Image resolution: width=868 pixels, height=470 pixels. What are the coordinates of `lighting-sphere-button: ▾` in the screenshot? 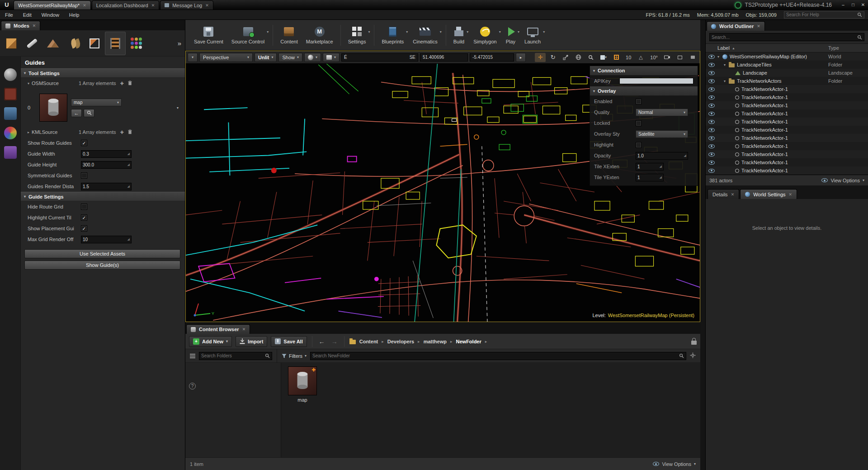 It's located at (313, 57).